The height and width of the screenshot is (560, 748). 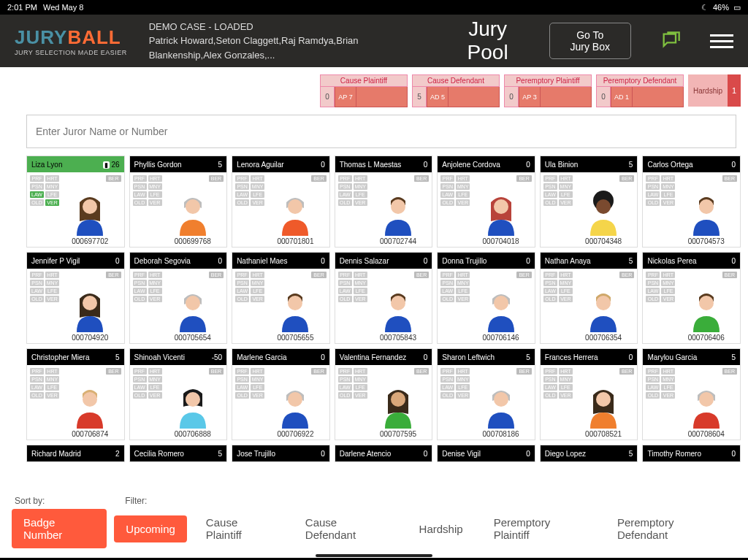 What do you see at coordinates (486, 394) in the screenshot?
I see `juror-card: Sharon Leftwich5PRFHRTPSNMNYLAWLFEOLDVER…` at bounding box center [486, 394].